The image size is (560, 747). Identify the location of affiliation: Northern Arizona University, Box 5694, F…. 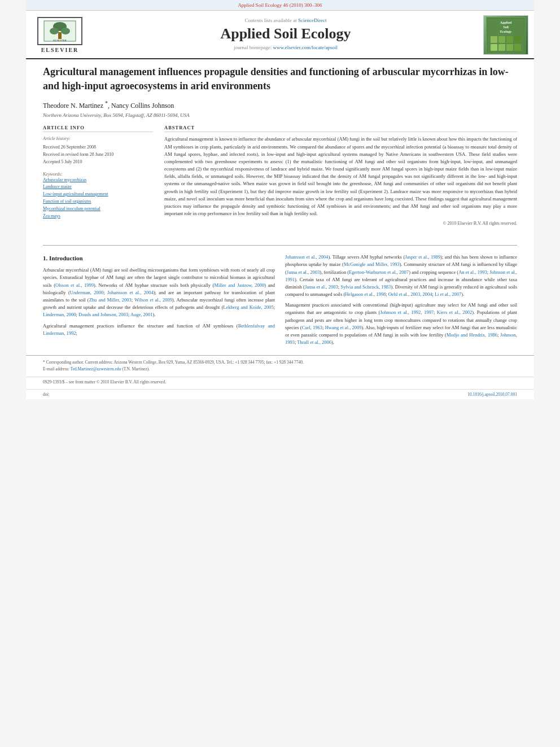
(280, 115).